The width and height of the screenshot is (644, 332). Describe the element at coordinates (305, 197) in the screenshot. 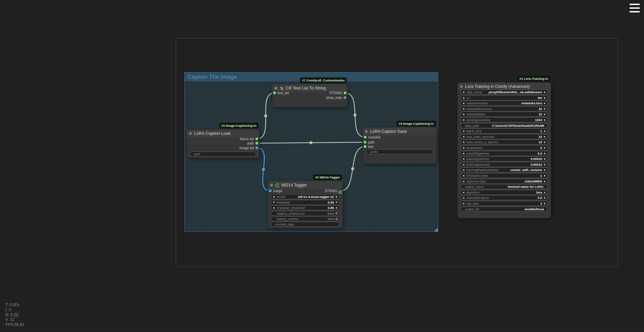

I see `widget-model: modelwd-v1-4-moat-tagger-v2` at that location.